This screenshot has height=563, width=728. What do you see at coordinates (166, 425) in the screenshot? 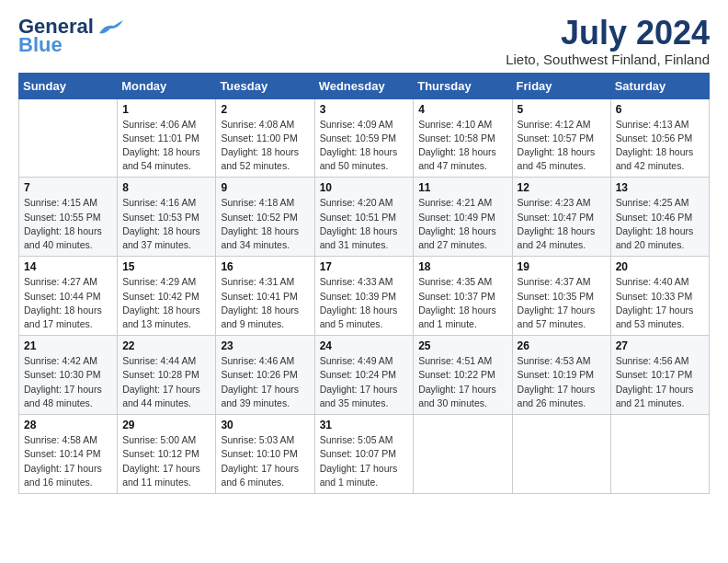
I see `day-number: 29` at bounding box center [166, 425].